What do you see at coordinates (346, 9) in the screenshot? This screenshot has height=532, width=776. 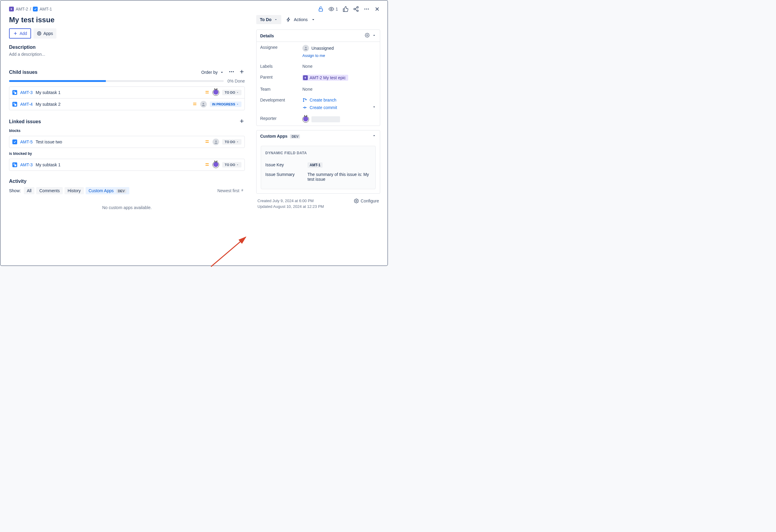 I see `like-button` at bounding box center [346, 9].